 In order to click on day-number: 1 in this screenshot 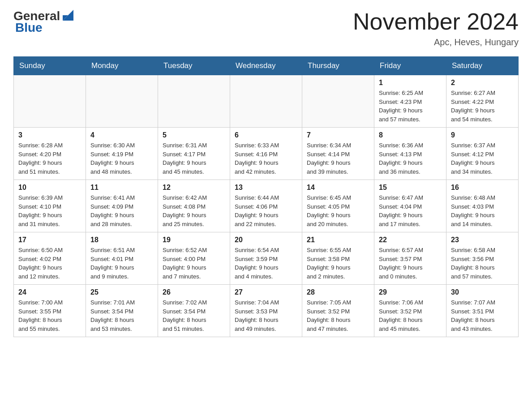, I will do `click(410, 83)`.